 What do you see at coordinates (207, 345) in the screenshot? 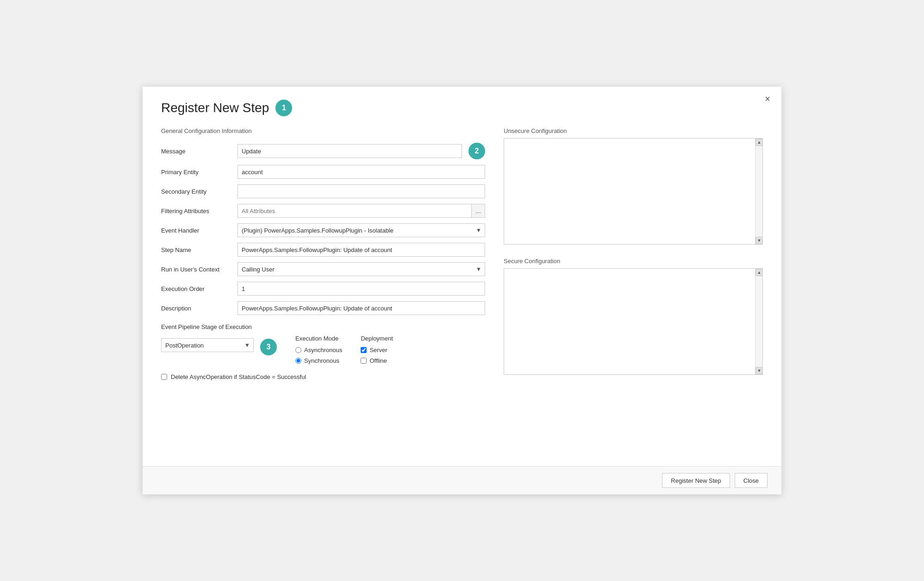
I see `pipeline-select-wrapper: PostOperation PreValidation PreOperation…` at bounding box center [207, 345].